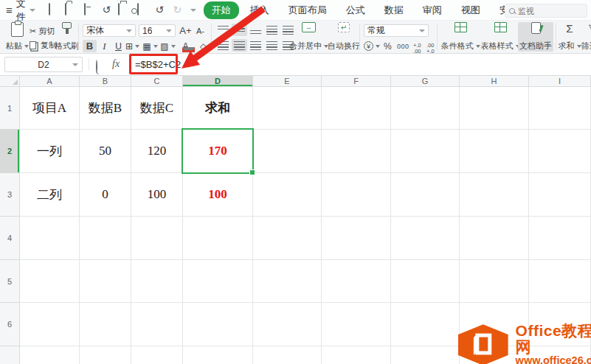 Image resolution: width=591 pixels, height=364 pixels. Describe the element at coordinates (394, 10) in the screenshot. I see `tab-data: 数据` at that location.